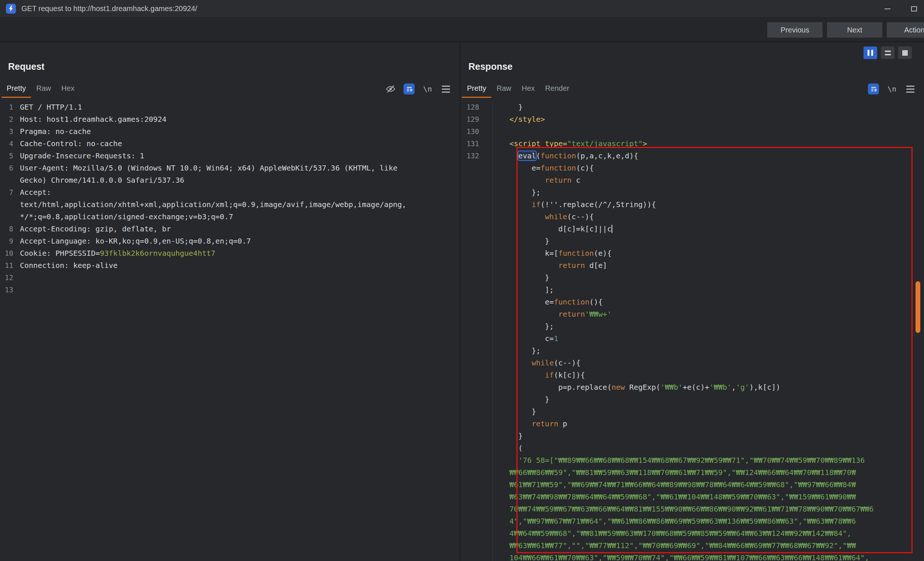 The height and width of the screenshot is (561, 924). I want to click on code-line: return'₩₩w+', so click(692, 314).